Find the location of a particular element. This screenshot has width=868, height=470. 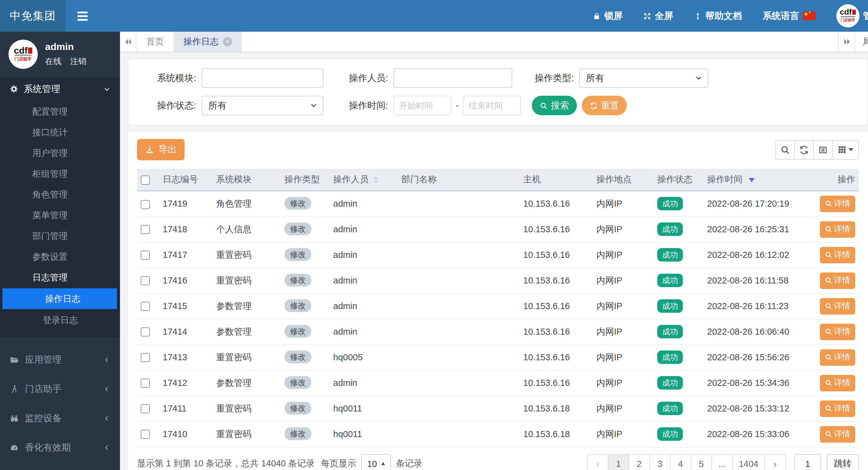

cell-log-id: 17415 is located at coordinates (187, 306).